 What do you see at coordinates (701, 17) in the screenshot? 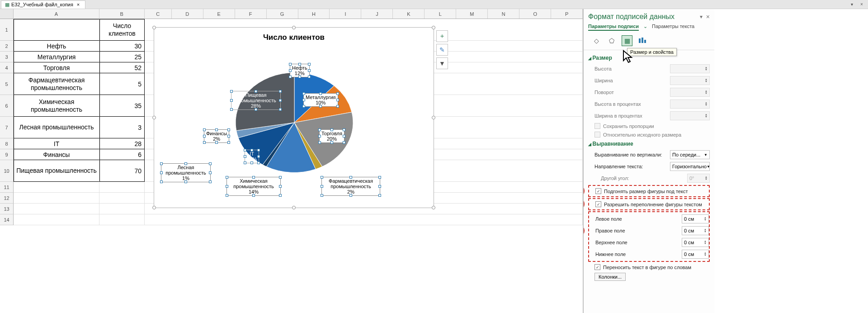
I see `pane-menu-icon: ▾` at bounding box center [701, 17].